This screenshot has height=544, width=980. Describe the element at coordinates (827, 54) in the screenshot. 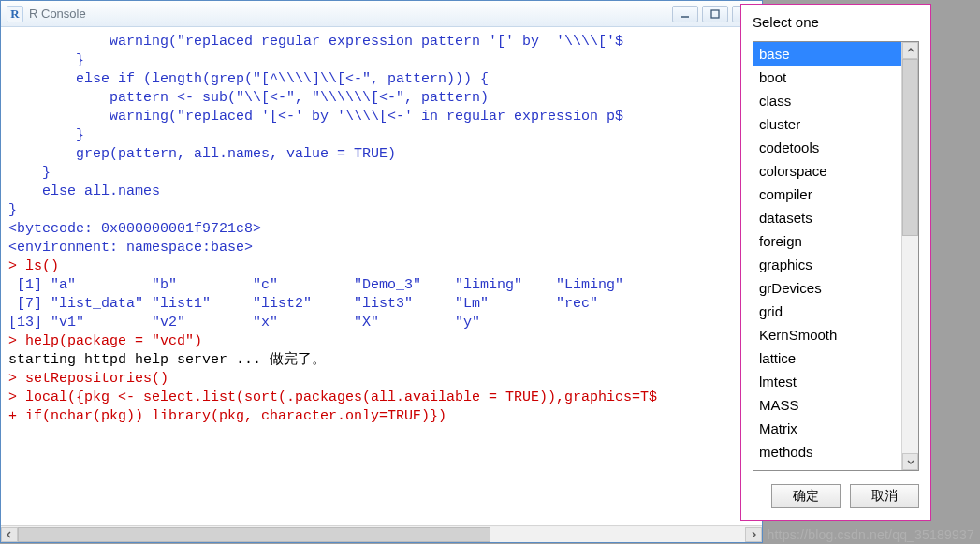

I see `list-item: base` at that location.